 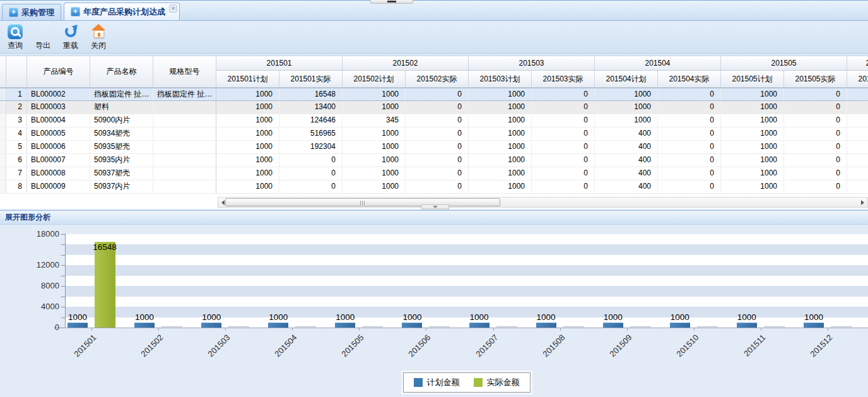 What do you see at coordinates (173, 9) in the screenshot?
I see `close-icon: ✕` at bounding box center [173, 9].